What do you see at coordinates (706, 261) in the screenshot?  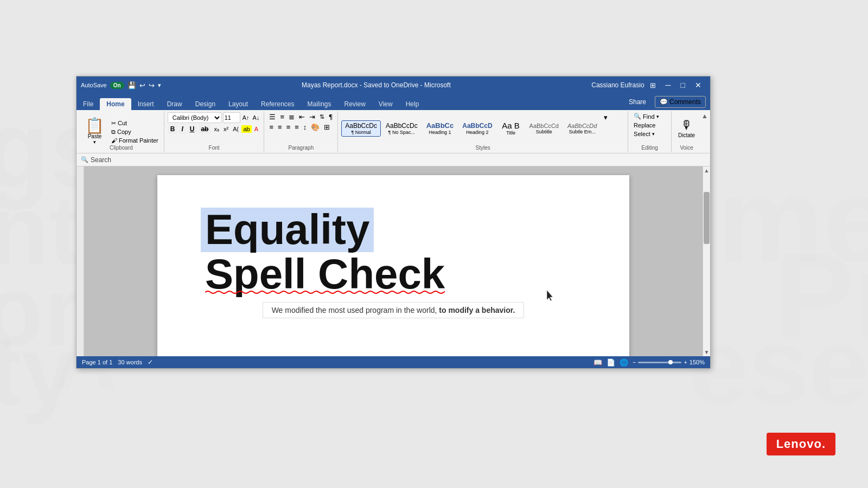 I see `scroll-track` at bounding box center [706, 261].